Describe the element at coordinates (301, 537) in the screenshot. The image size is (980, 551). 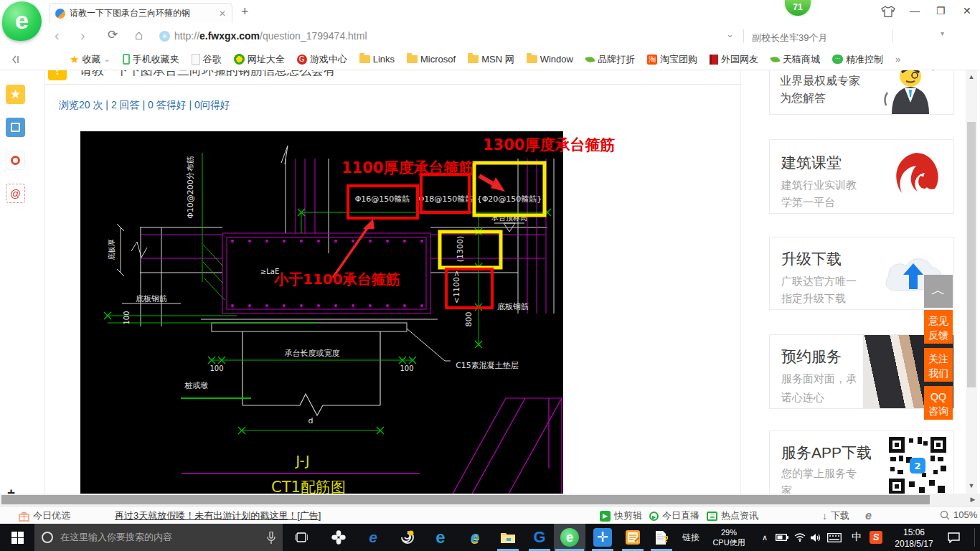
I see `task-view-button` at that location.